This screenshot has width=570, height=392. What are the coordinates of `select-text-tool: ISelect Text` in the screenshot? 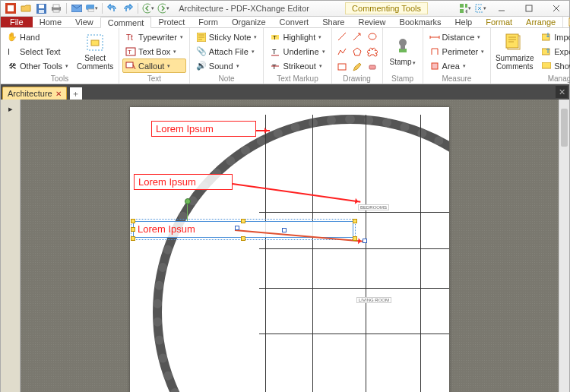 It's located at (38, 52).